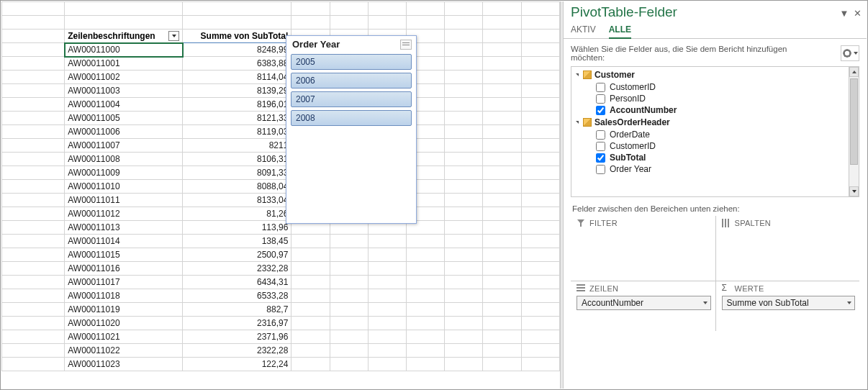 The image size is (868, 390). I want to click on scroll-thumb, so click(854, 122).